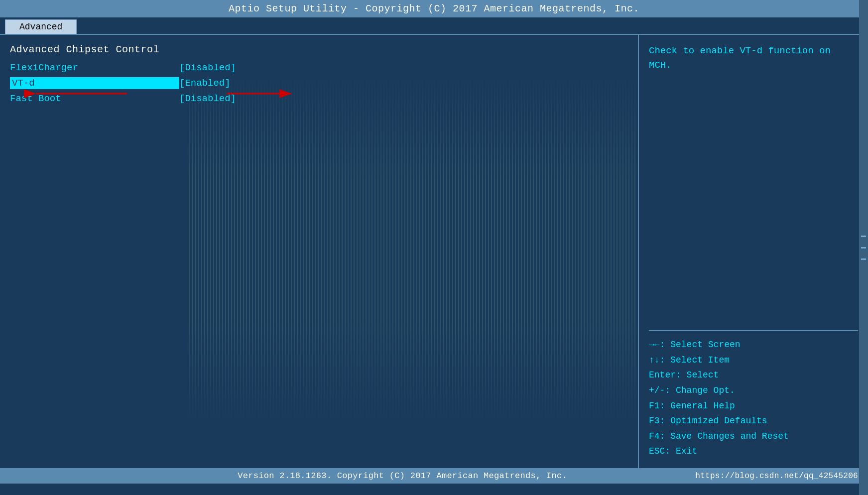 The height and width of the screenshot is (495, 868). Describe the element at coordinates (319, 68) in the screenshot. I see `menu-row-flexicharger: FlexiCharger [Disabled]` at that location.